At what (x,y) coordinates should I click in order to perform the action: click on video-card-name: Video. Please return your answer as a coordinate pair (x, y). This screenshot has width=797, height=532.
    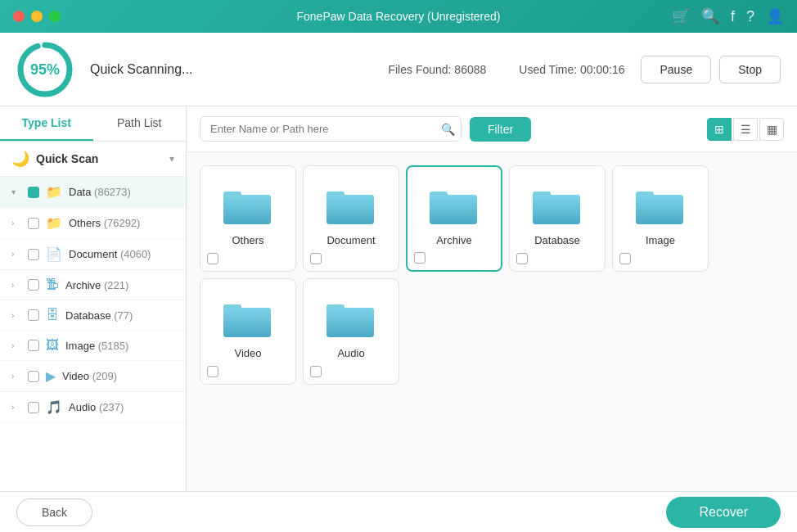
    Looking at the image, I should click on (247, 354).